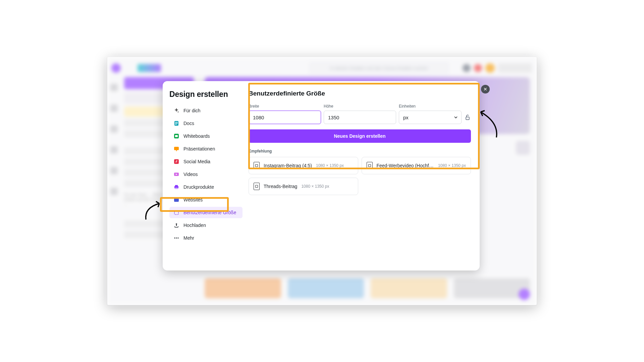 The image size is (644, 362). Describe the element at coordinates (176, 200) in the screenshot. I see `website-icon` at that location.